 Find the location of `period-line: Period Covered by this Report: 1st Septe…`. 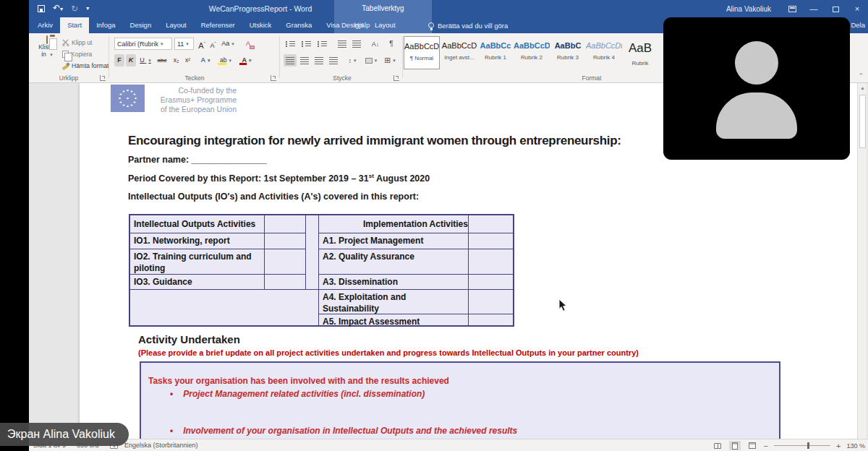

period-line: Period Covered by this Report: 1st Septe… is located at coordinates (279, 178).